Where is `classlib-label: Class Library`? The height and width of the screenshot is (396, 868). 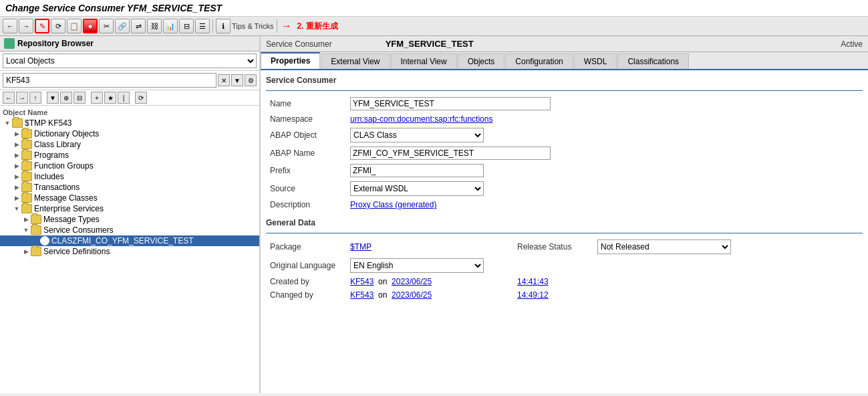 classlib-label: Class Library is located at coordinates (57, 144).